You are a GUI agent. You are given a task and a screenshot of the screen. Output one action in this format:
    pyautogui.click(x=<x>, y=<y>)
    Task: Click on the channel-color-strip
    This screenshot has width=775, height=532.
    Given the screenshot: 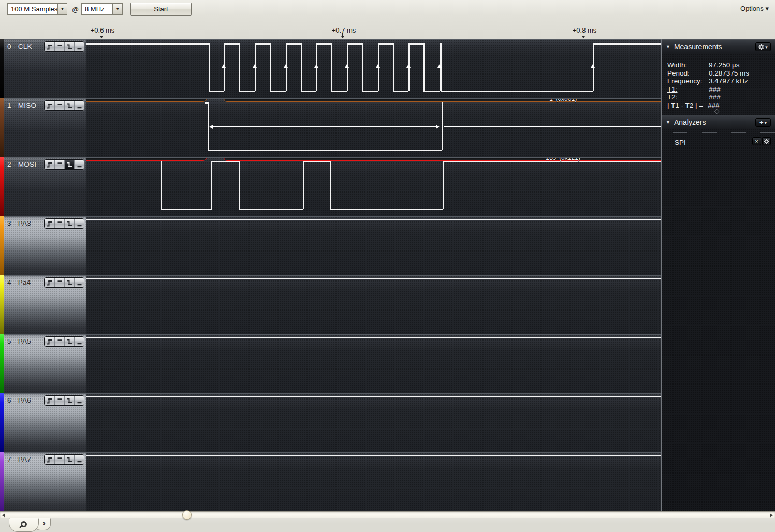 What is the action you would take?
    pyautogui.click(x=2, y=482)
    